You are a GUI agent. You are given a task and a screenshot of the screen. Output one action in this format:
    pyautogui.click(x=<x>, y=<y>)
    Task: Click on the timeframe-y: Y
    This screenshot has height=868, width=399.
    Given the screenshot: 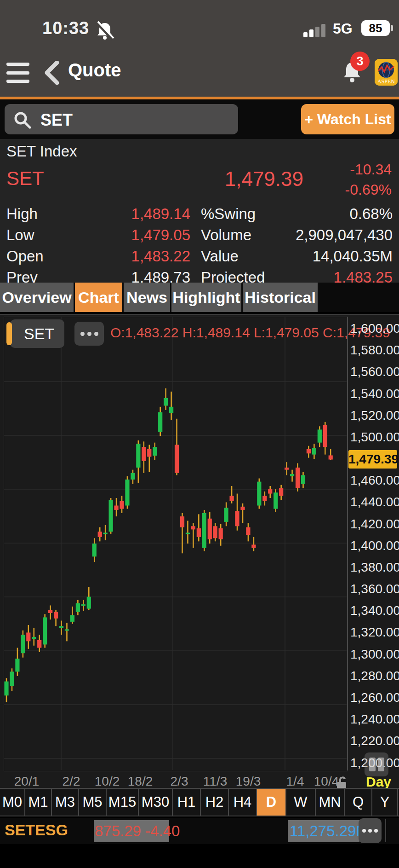 What is the action you would take?
    pyautogui.click(x=385, y=802)
    